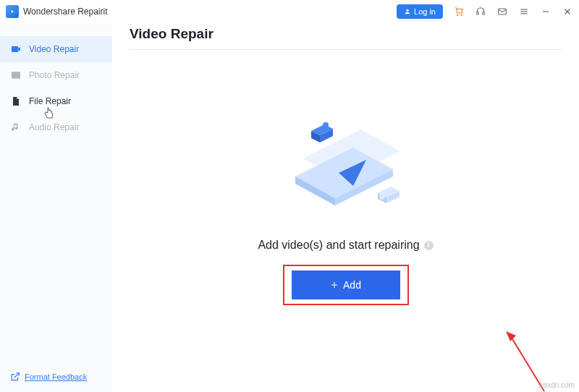 The image size is (579, 392). What do you see at coordinates (524, 12) in the screenshot?
I see `menu-icon` at bounding box center [524, 12].